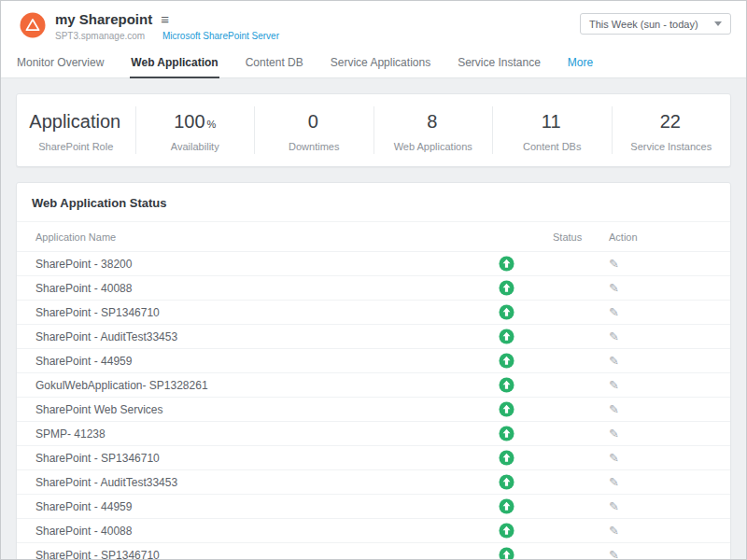  What do you see at coordinates (670, 121) in the screenshot?
I see `stat-value: 22` at bounding box center [670, 121].